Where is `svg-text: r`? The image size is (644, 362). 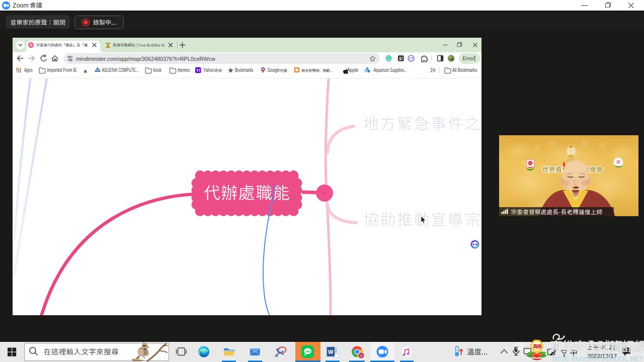 svg-text: r is located at coordinates (361, 356).